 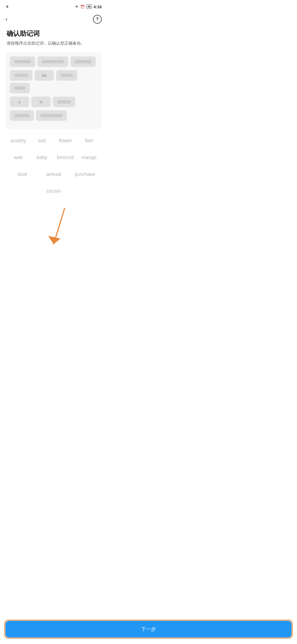 I want to click on mnemonic-row-2: ba, so click(x=54, y=82).